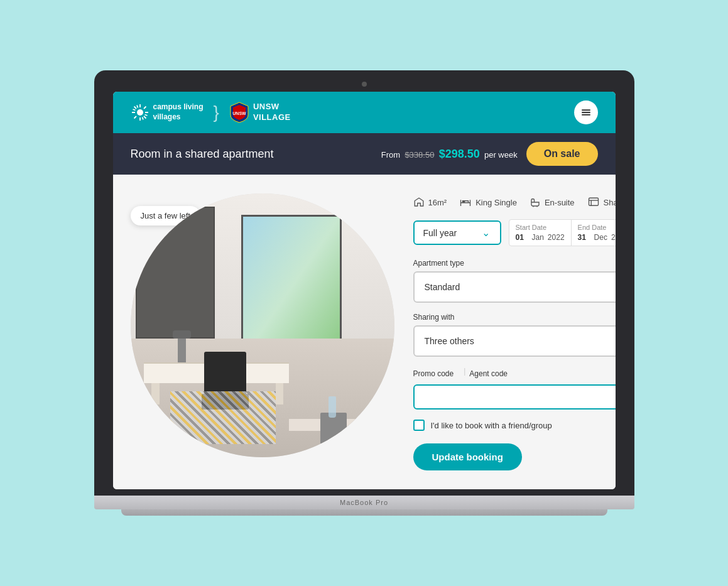 Image resolution: width=728 pixels, height=586 pixels. Describe the element at coordinates (239, 113) in the screenshot. I see `svg-text: UNSW` at that location.